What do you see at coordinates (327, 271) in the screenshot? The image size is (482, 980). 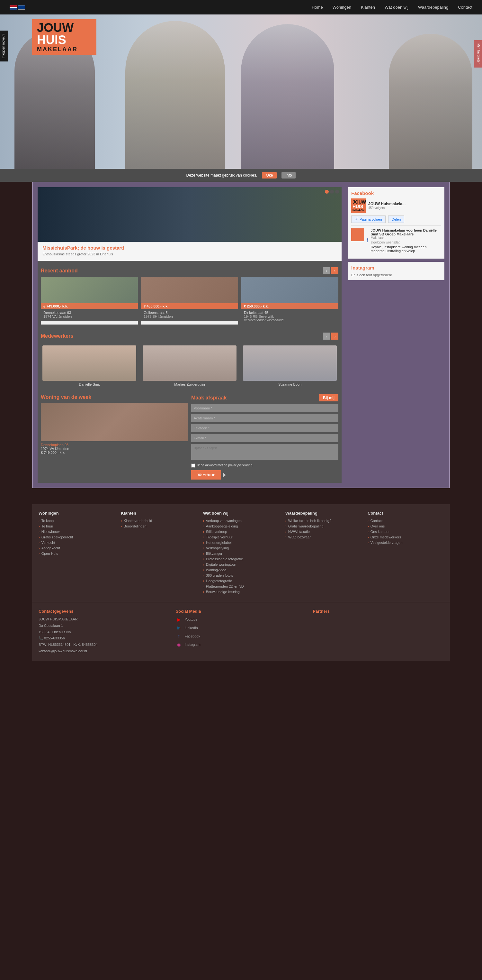 I see `property-prev-button: ‹` at bounding box center [327, 271].